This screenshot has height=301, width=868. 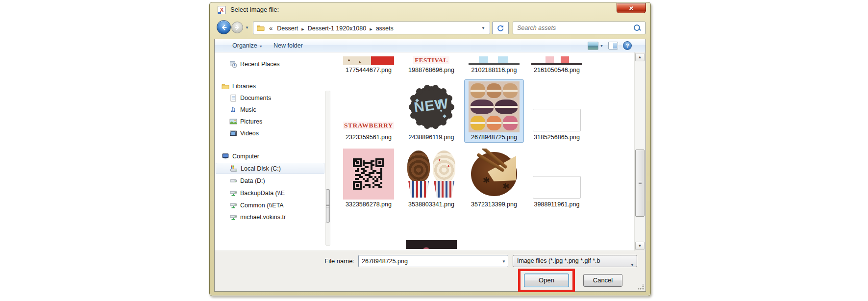 What do you see at coordinates (233, 110) in the screenshot?
I see `music-icon` at bounding box center [233, 110].